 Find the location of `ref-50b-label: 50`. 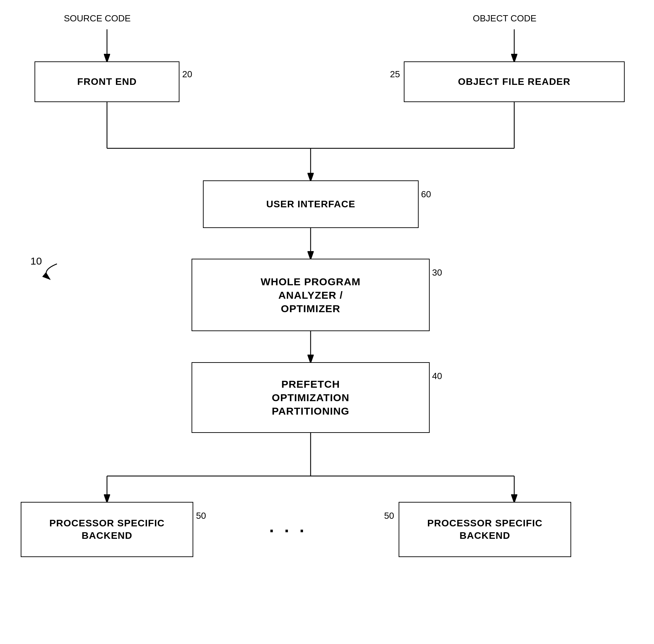

ref-50b-label: 50 is located at coordinates (389, 516).